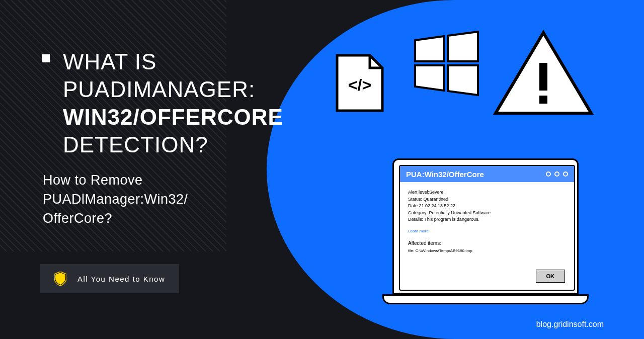 The width and height of the screenshot is (644, 339). I want to click on windows-icon, so click(447, 64).